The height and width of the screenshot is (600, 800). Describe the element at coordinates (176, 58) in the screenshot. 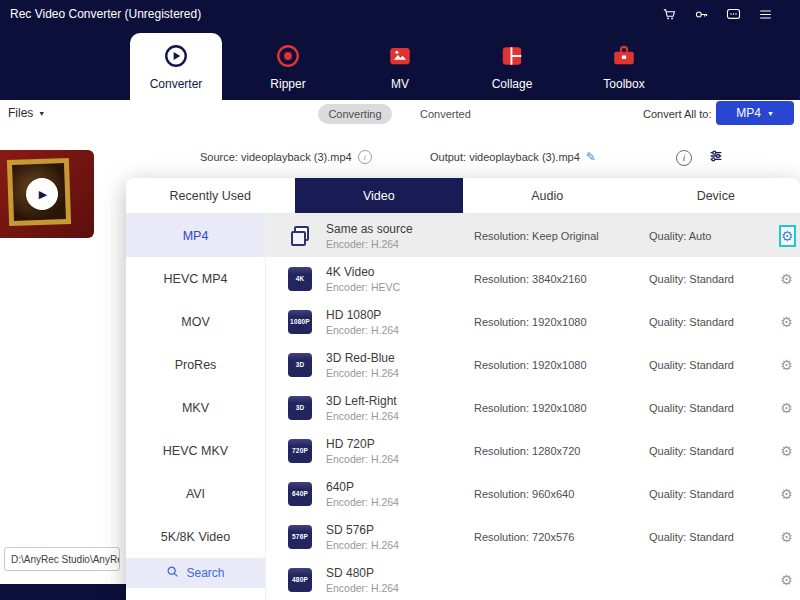

I see `converter-icon` at that location.